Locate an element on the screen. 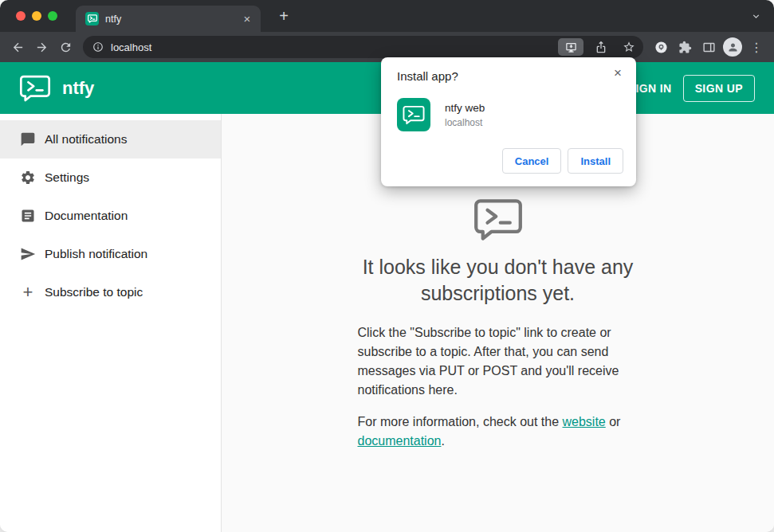 This screenshot has height=532, width=774. app-title: ntfy is located at coordinates (78, 88).